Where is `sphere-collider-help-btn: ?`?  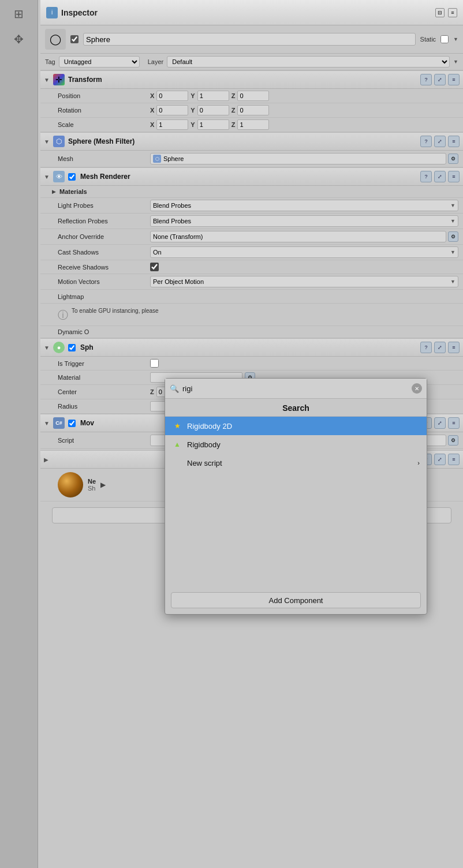 sphere-collider-help-btn: ? is located at coordinates (426, 347).